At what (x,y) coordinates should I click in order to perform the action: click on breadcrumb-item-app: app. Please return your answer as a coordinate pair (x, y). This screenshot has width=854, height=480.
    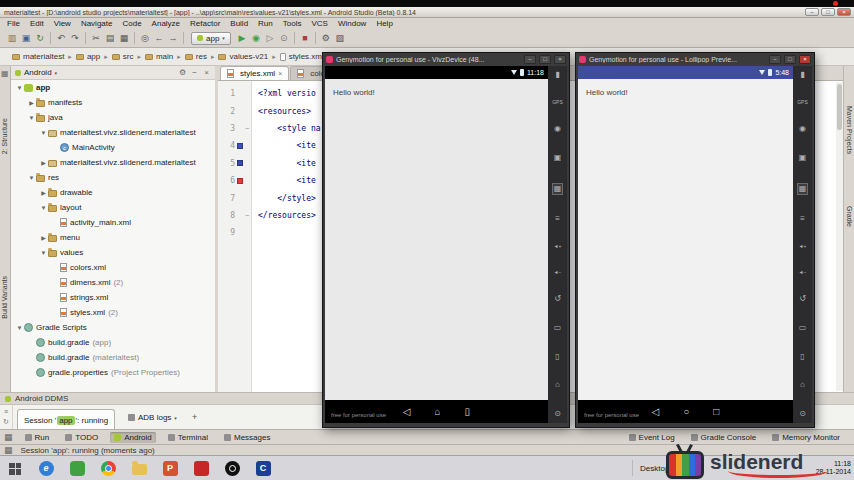
    Looking at the image, I should click on (88, 56).